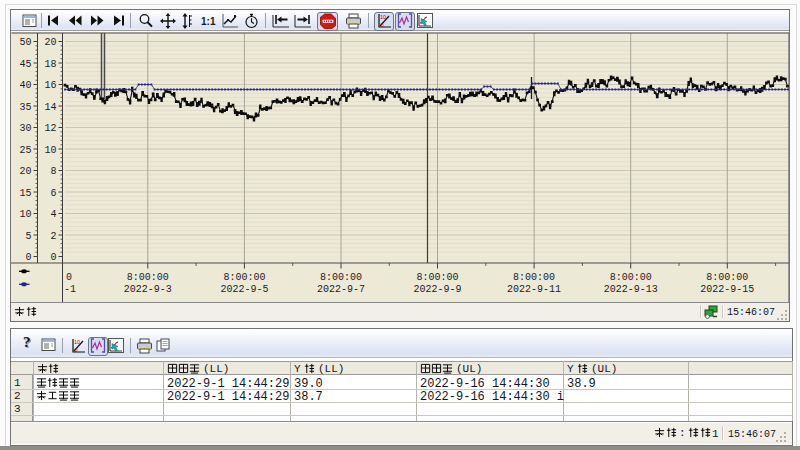  What do you see at coordinates (534, 290) in the screenshot?
I see `svg-text: 2022-9-11` at bounding box center [534, 290].